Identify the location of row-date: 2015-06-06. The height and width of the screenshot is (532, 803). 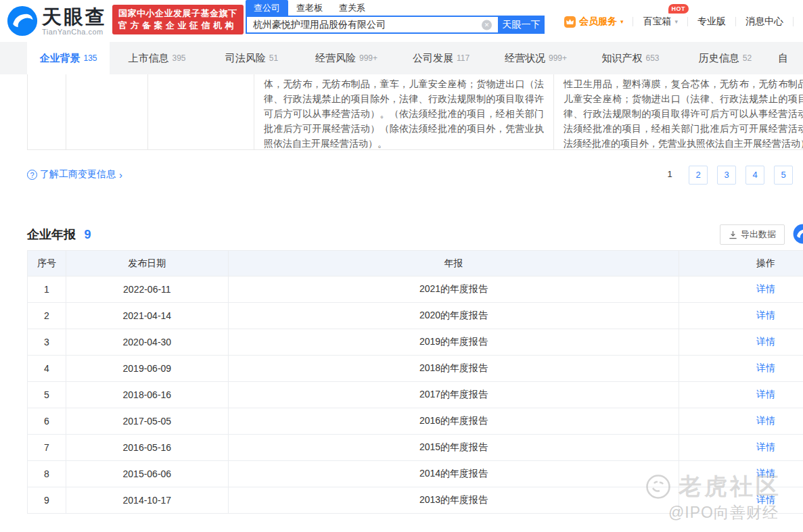
(147, 474).